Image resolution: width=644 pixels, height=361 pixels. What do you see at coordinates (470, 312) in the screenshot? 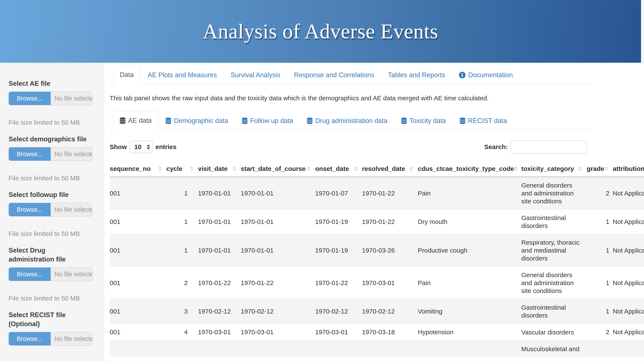
I see `cell-toxicity-type: Vomiting` at bounding box center [470, 312].